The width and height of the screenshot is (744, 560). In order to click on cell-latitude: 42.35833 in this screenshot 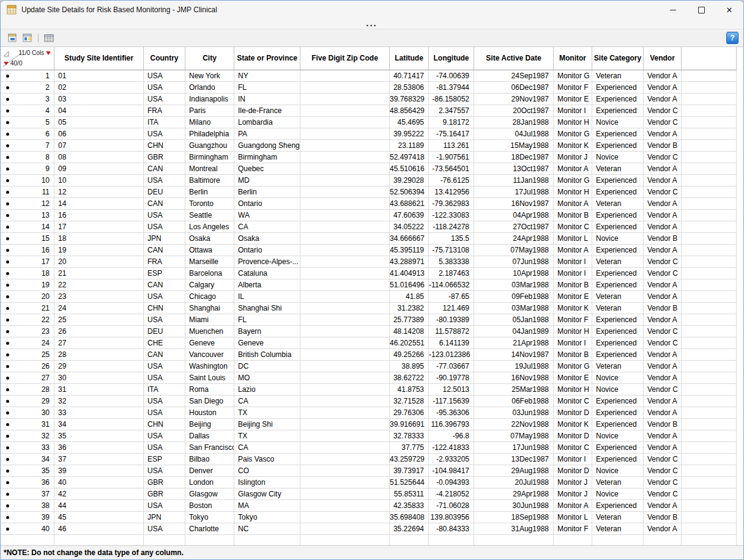, I will do `click(409, 506)`.